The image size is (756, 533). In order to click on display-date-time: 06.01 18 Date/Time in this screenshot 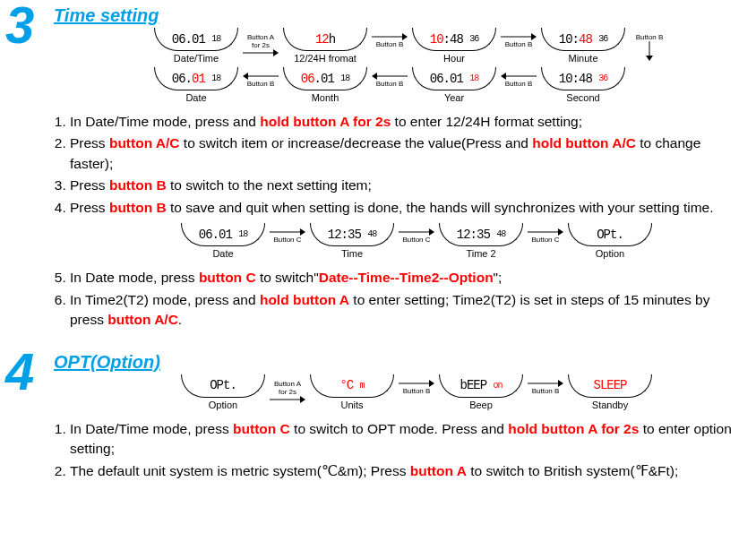, I will do `click(196, 46)`.